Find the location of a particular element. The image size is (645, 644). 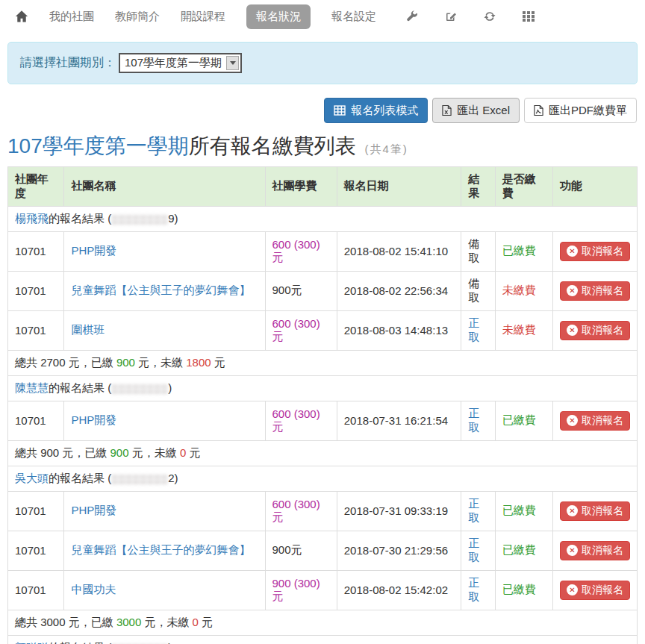

table-row: 10701PHP開發600 (300) 元2018-07-31 16:21:54… is located at coordinates (322, 421).